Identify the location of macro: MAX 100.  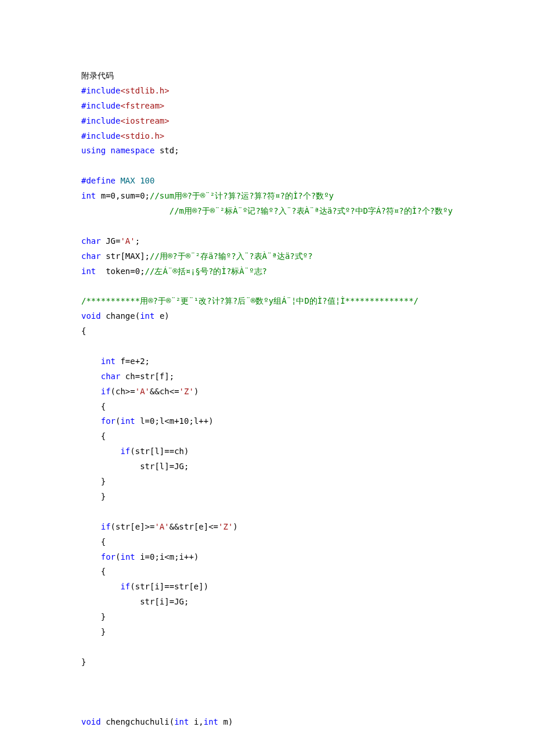
(135, 181).